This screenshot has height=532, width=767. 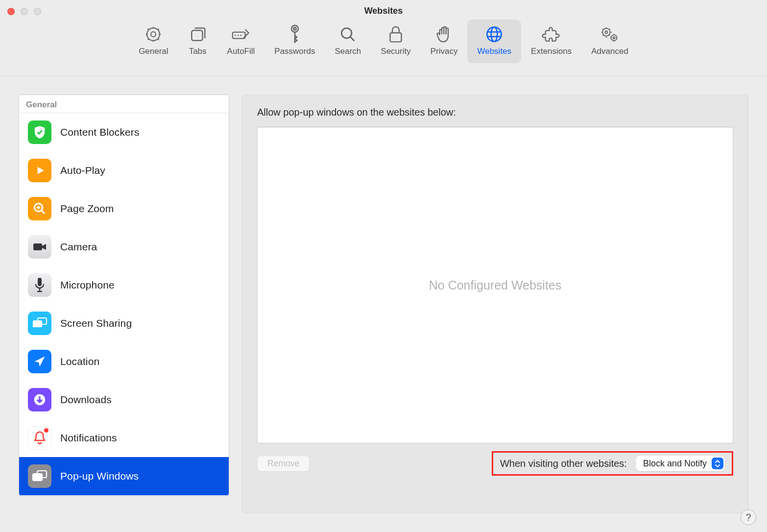 I want to click on tab-label: Search, so click(x=348, y=51).